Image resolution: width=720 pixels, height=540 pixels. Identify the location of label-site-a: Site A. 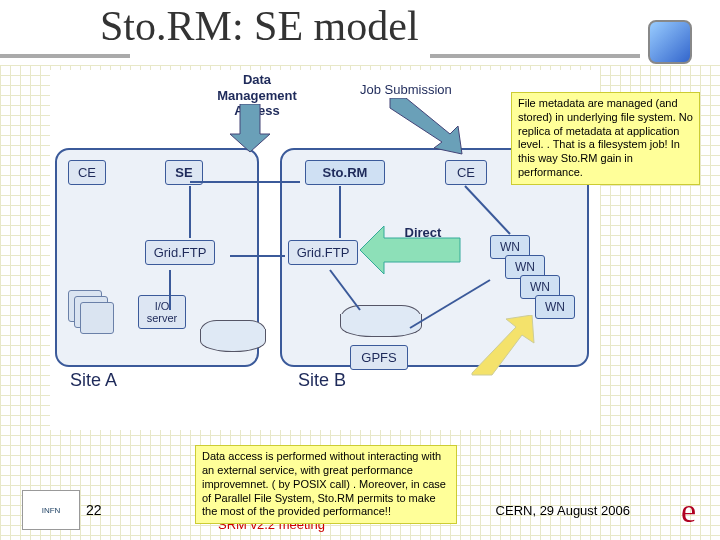
(94, 380).